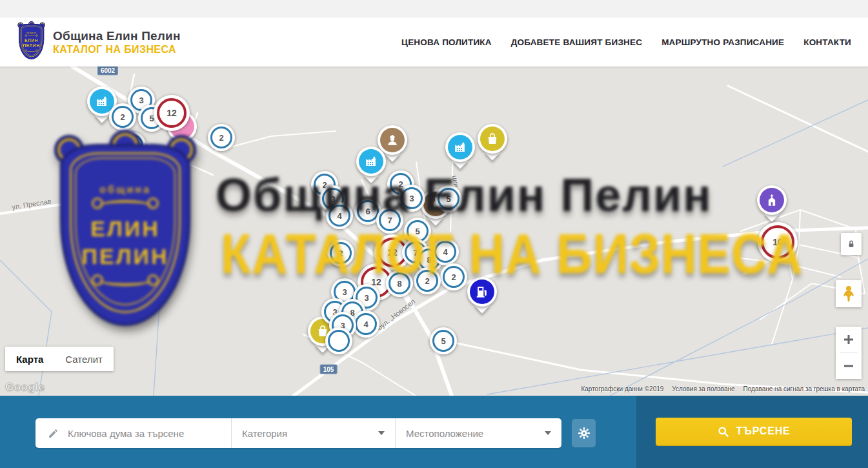  Describe the element at coordinates (133, 433) in the screenshot. I see `keyword-field` at that location.